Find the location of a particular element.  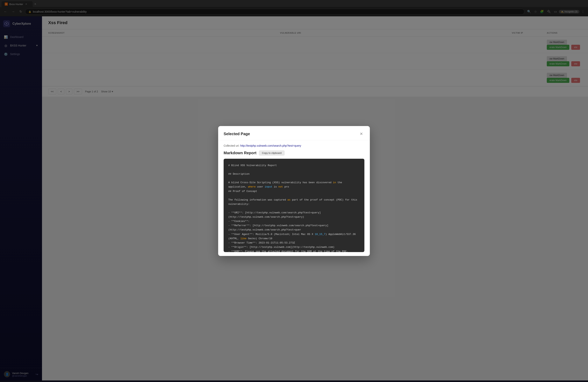

collected-uri: Collected uri: http://testphp.vulnweb.co… is located at coordinates (294, 146).